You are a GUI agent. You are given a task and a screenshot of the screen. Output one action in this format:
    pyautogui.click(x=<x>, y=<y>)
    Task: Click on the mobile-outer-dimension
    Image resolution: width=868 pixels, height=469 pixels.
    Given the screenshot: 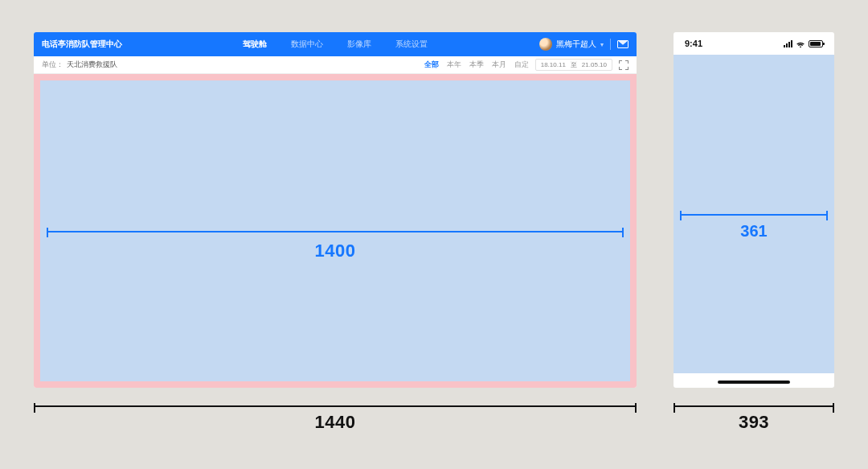 What is the action you would take?
    pyautogui.click(x=754, y=406)
    